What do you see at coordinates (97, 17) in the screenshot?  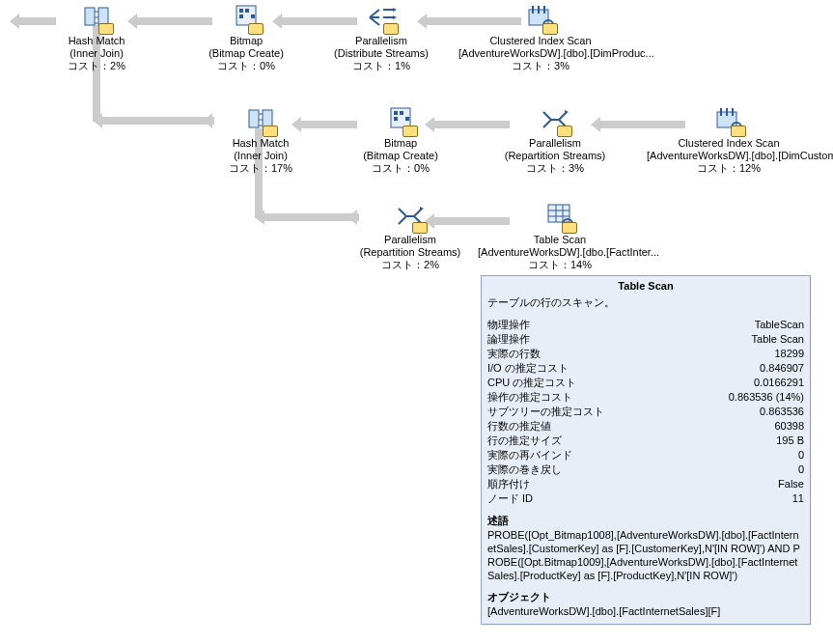 I see `hash-match-icon` at bounding box center [97, 17].